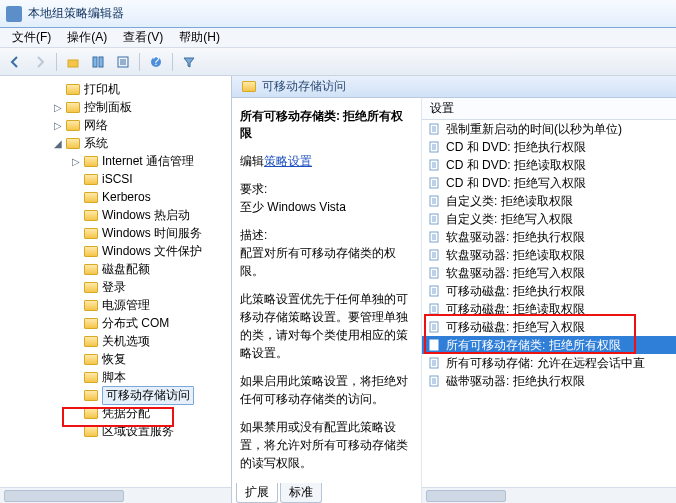 Image resolution: width=676 pixels, height=503 pixels. What do you see at coordinates (549, 381) in the screenshot?
I see `settings-row: 磁带驱动器: 拒绝执行权限` at bounding box center [549, 381].